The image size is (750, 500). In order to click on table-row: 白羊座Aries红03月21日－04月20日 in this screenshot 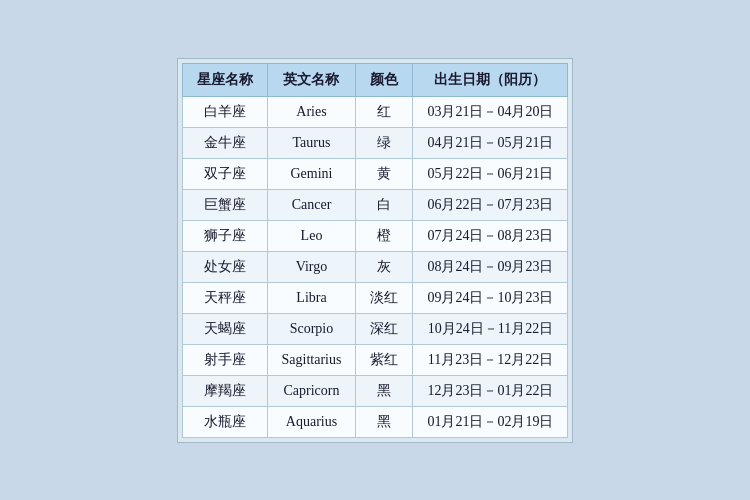, I will do `click(375, 112)`.